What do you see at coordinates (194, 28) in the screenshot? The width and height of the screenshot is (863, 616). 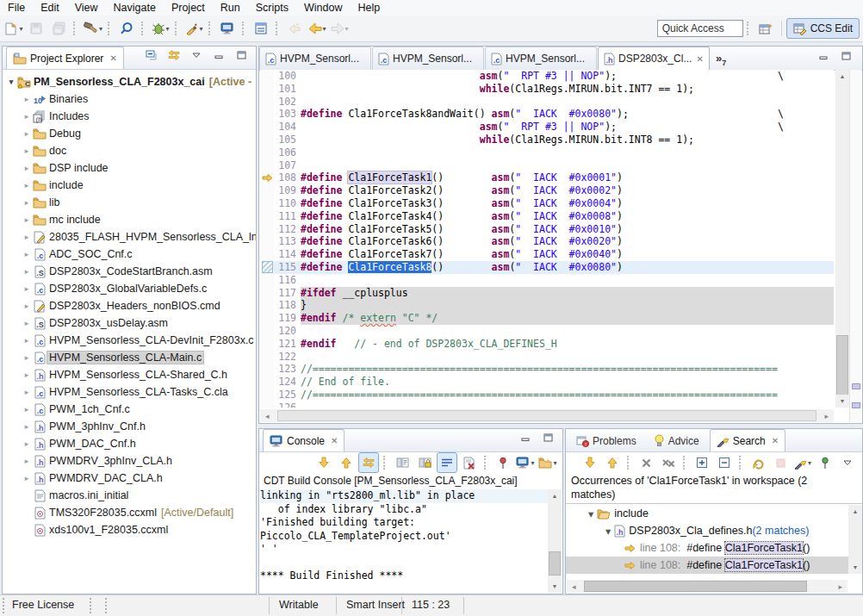 I see `flash-button: ▾` at bounding box center [194, 28].